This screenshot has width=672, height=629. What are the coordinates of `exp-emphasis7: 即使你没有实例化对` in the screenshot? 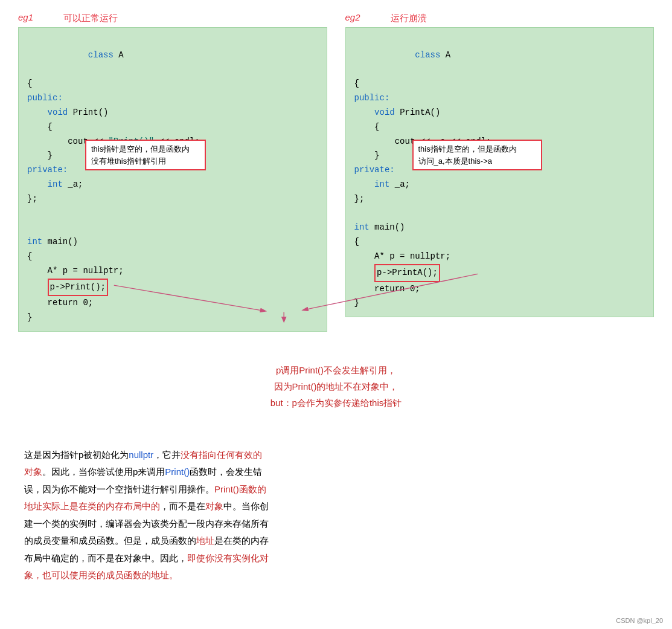 It's located at (228, 558).